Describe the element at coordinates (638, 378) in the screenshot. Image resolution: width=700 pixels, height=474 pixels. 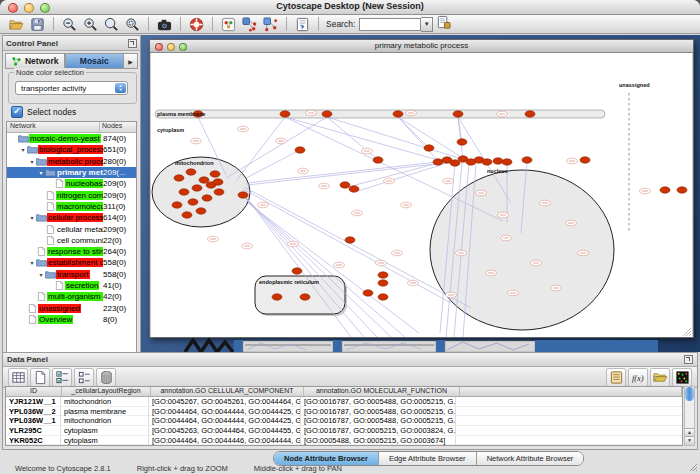
I see `function-builder-icon: f(x)` at that location.